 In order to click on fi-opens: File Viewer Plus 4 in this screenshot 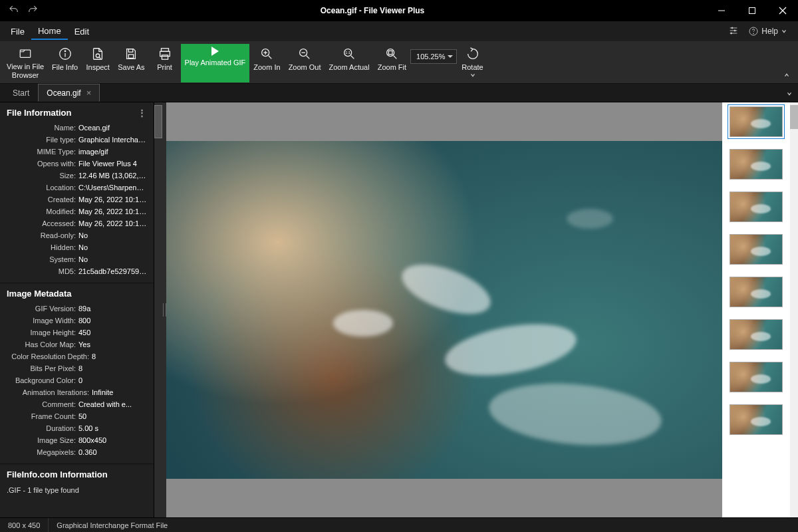, I will do `click(113, 164)`.